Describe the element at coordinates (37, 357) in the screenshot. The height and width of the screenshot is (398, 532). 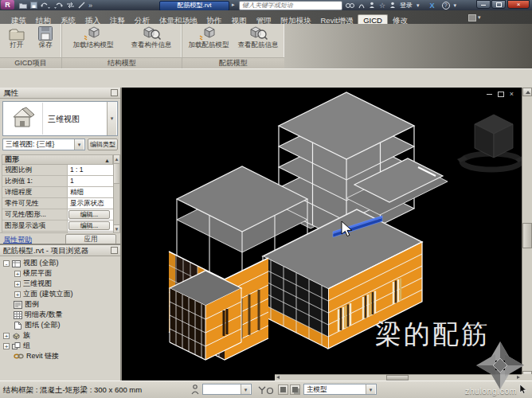
I see `tree-item-revit-links: Revit 链接` at that location.